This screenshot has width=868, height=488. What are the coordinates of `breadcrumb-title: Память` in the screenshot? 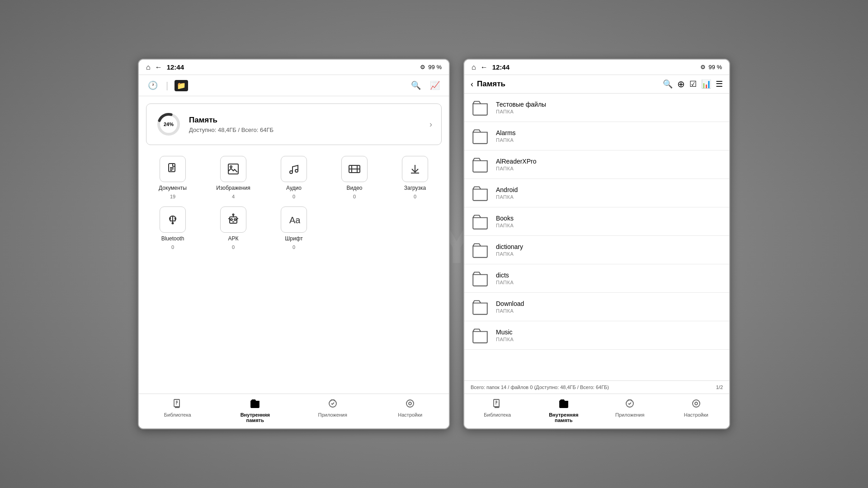 It's located at (568, 84).